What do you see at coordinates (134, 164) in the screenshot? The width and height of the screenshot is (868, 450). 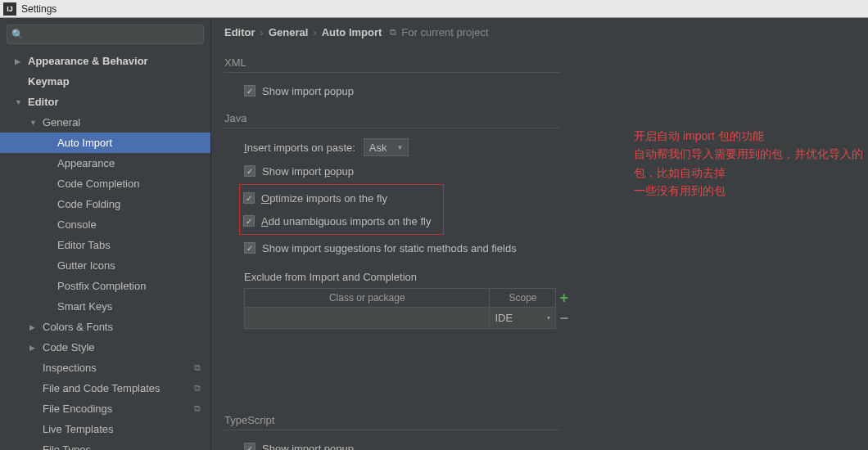 I see `sidebar-item-label: Appearance` at bounding box center [134, 164].